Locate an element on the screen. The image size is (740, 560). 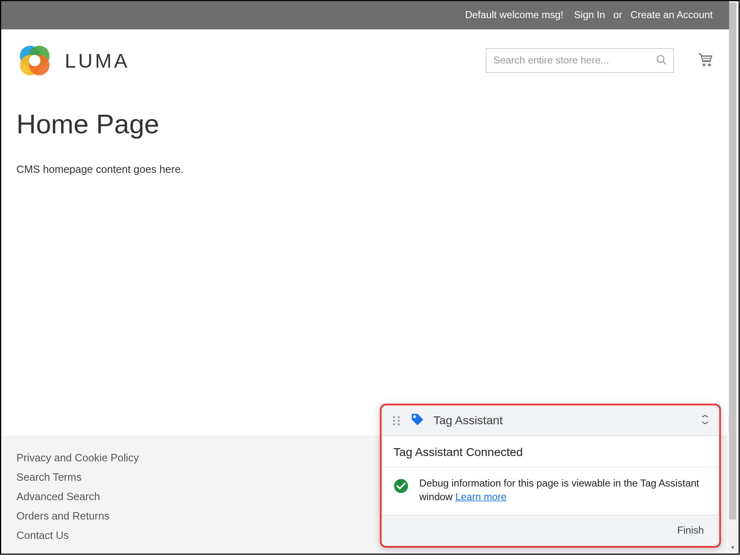
tag-icon is located at coordinates (418, 421).